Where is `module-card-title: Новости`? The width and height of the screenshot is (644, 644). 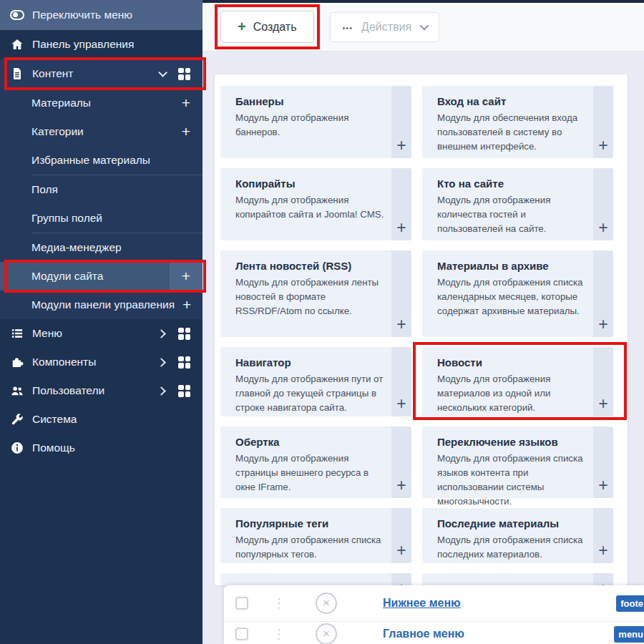 module-card-title: Новости is located at coordinates (512, 362).